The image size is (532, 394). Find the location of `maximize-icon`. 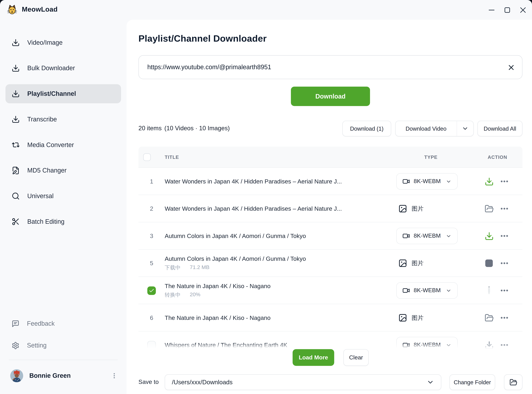

maximize-icon is located at coordinates (507, 10).